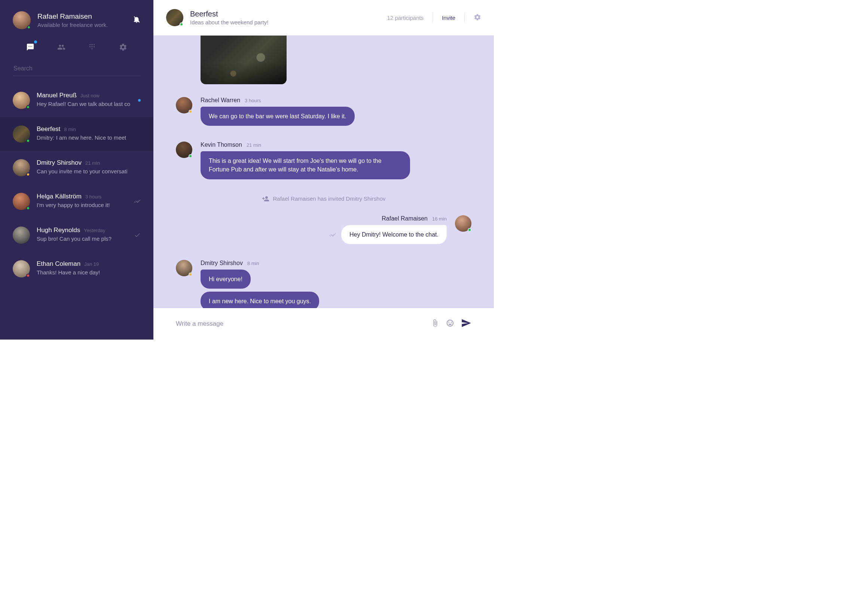 This screenshot has height=599, width=868. I want to click on conversation-preview: Can you invite me to your conversati, so click(89, 171).